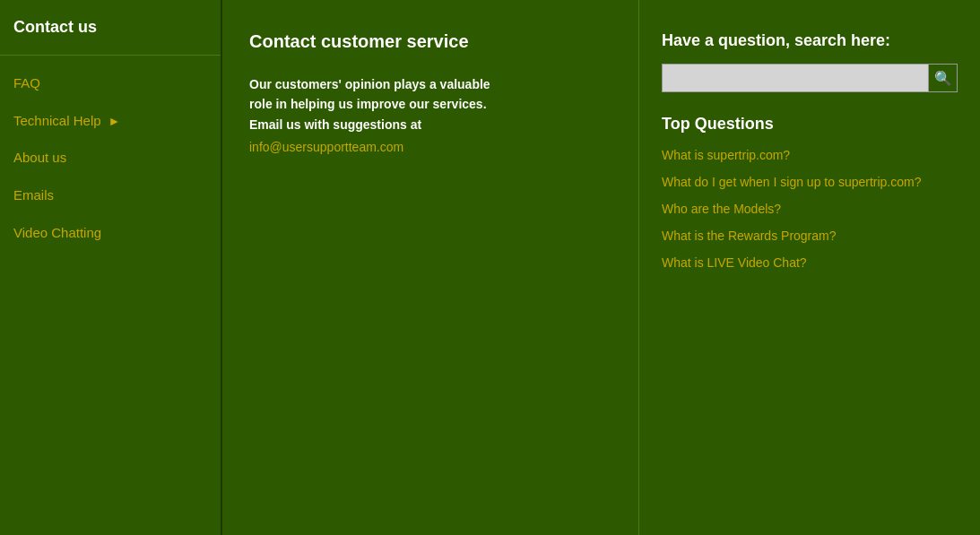 The width and height of the screenshot is (980, 535). I want to click on top-questions-title: Top Questions, so click(810, 124).